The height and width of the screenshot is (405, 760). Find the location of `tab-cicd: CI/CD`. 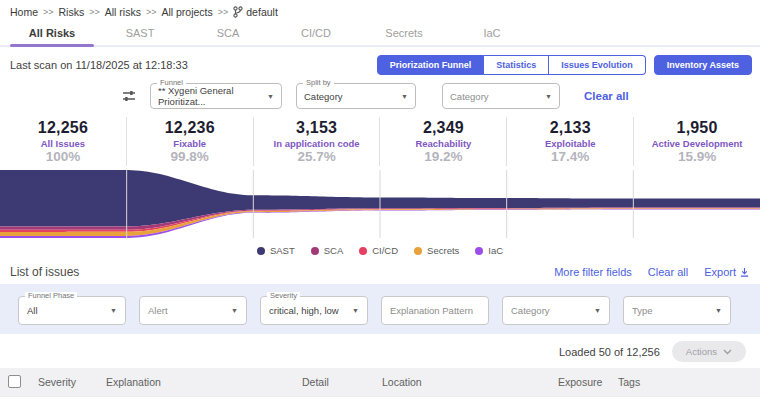

tab-cicd: CI/CD is located at coordinates (316, 34).